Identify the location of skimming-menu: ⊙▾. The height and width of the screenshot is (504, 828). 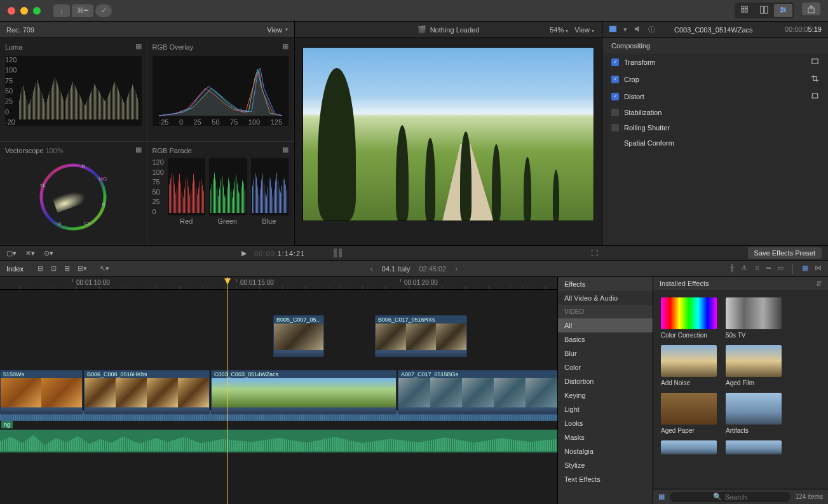
(48, 253).